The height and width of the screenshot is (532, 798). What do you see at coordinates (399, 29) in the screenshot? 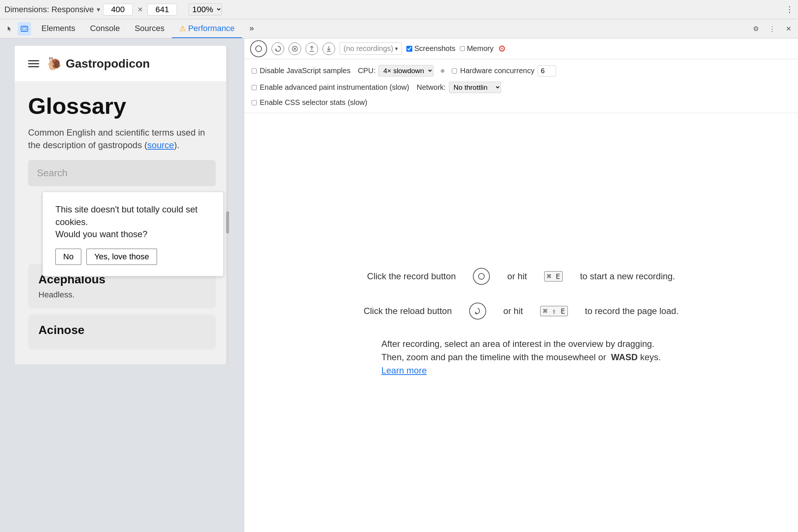
I see `devtools-tabs-bar: Elements Console Sources ⚠ Performance »…` at bounding box center [399, 29].